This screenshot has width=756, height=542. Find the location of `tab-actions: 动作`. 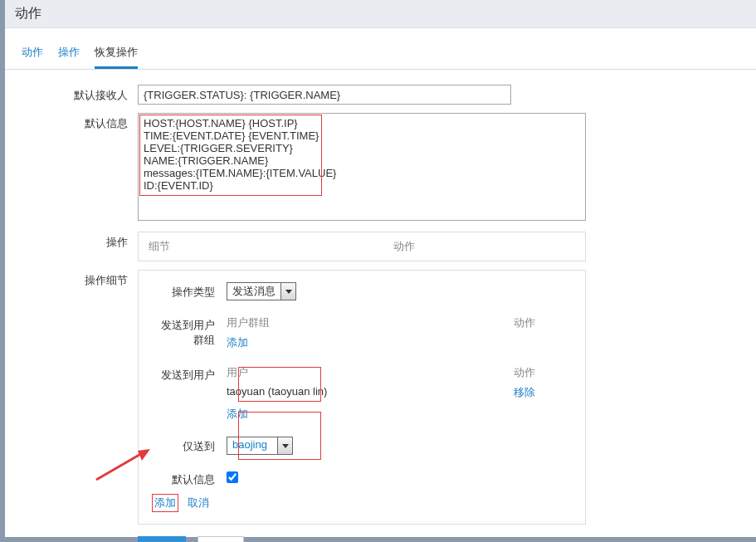

tab-actions: 动作 is located at coordinates (32, 56).